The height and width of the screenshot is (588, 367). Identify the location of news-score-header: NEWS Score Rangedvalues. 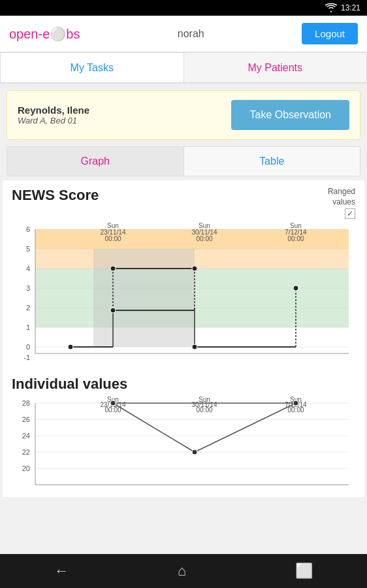
(184, 203).